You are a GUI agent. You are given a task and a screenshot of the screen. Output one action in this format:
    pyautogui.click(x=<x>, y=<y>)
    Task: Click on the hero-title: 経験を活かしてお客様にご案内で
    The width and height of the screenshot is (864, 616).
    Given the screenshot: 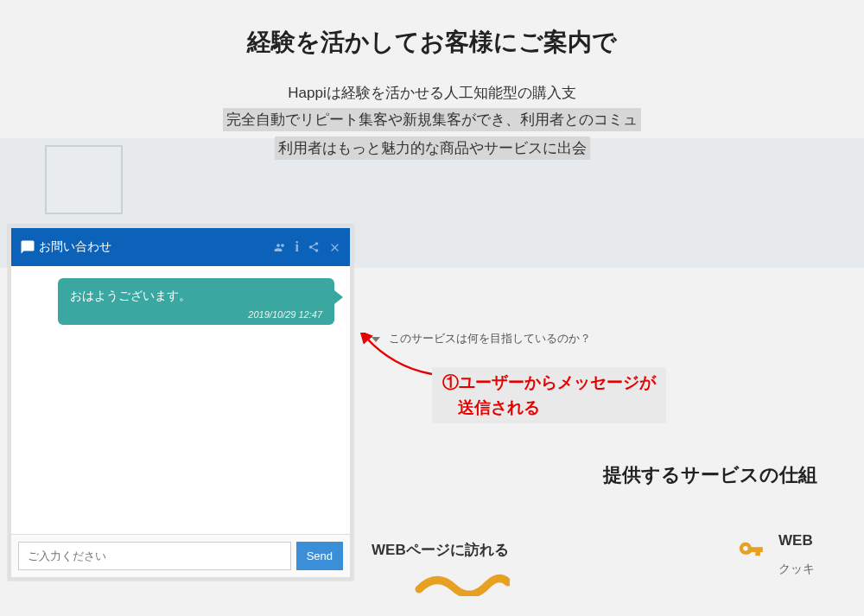 What is the action you would take?
    pyautogui.click(x=432, y=42)
    